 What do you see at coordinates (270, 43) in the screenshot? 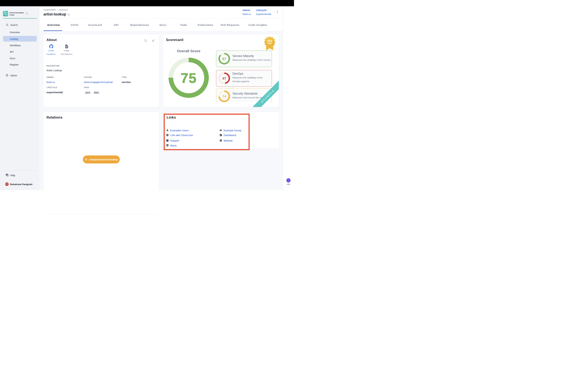
I see `svg-text: Tier` at bounding box center [270, 43].